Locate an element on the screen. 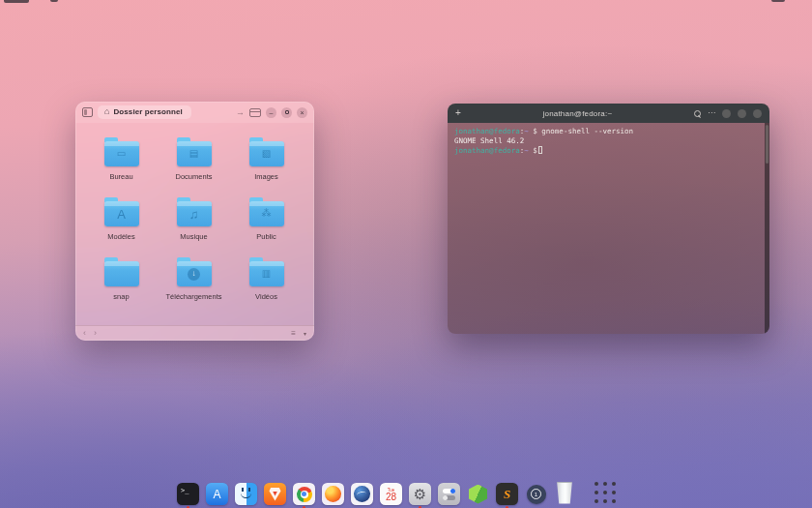 The image size is (812, 508). files-window: ⌂ Dossier personnel → – × ▭ Bureau ▤ Doc… is located at coordinates (195, 221).